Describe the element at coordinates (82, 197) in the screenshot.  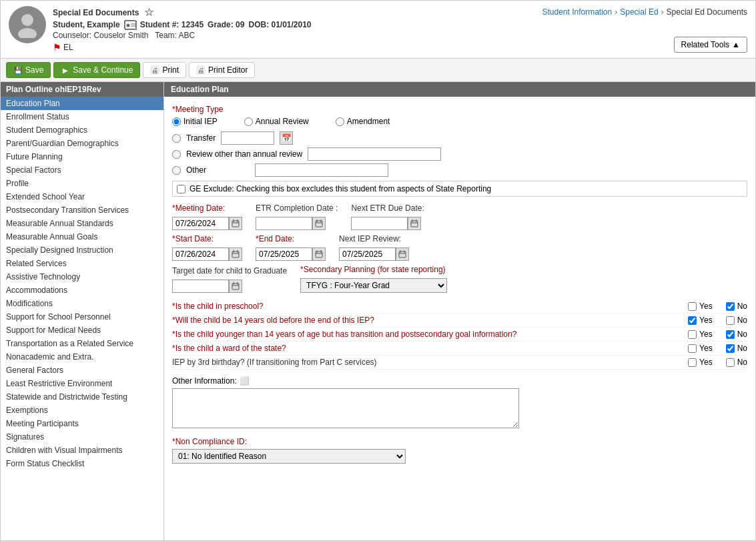
I see `sidebar-item-extended-school-year: Extended School Year` at that location.